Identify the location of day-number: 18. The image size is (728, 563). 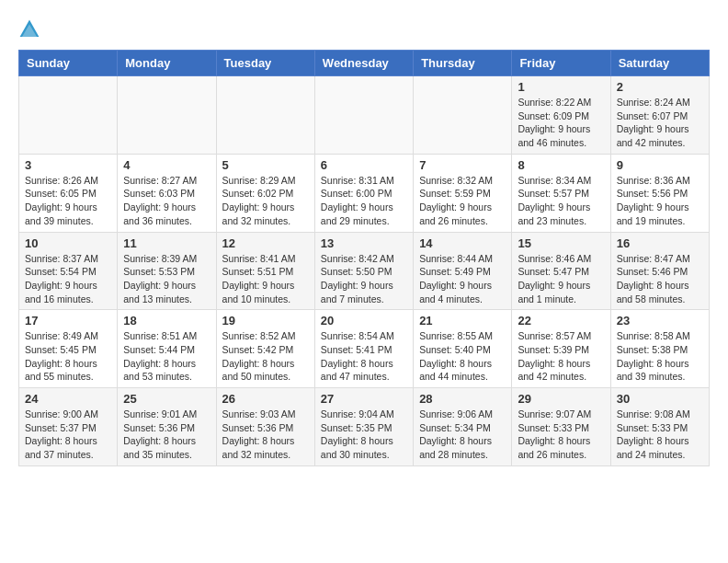
(166, 320).